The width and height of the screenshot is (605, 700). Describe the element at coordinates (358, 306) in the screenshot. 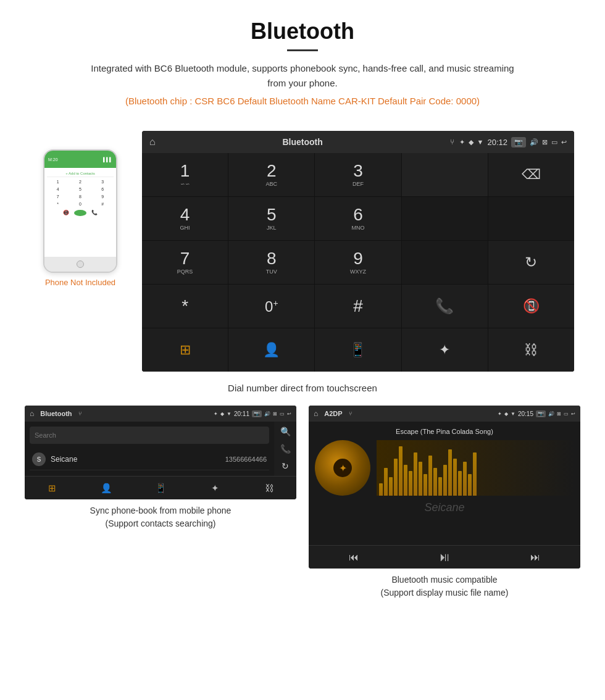

I see `dial-key-hash: #` at that location.